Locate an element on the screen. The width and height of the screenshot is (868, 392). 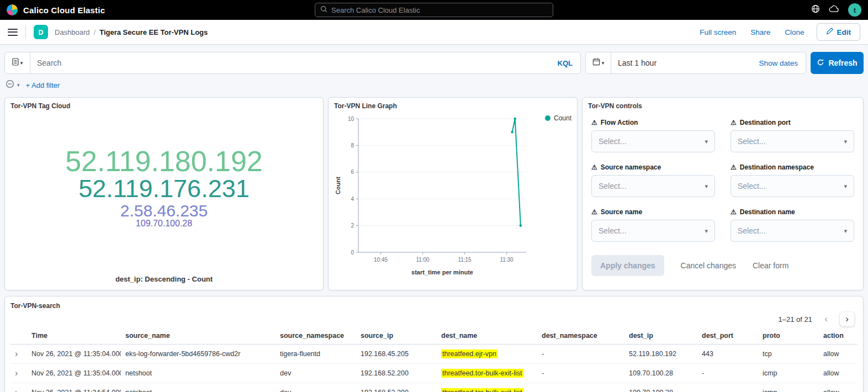
toolbar-link: Share is located at coordinates (760, 32).